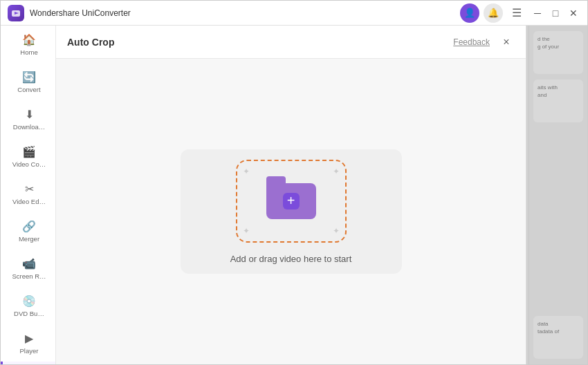  Describe the element at coordinates (294, 13) in the screenshot. I see `title-bar: Wondershare UniConverter 👤 🔔 ☰ ─ □ ✕` at that location.